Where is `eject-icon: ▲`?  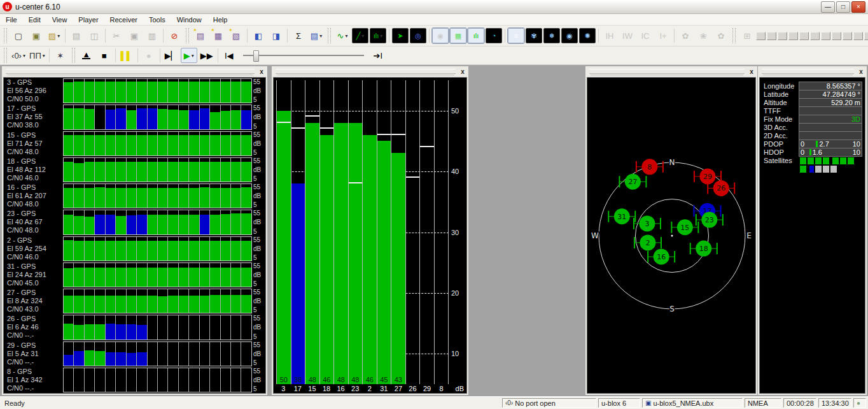
eject-icon: ▲ is located at coordinates (87, 55).